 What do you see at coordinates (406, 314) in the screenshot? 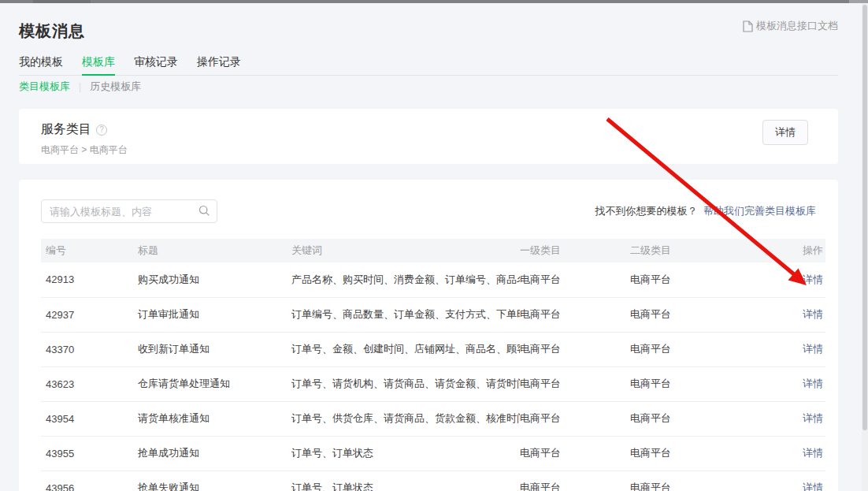
I see `cell-template-keywords: 订单编号、商品数量、订单金额、支付方式、下单时间` at bounding box center [406, 314].